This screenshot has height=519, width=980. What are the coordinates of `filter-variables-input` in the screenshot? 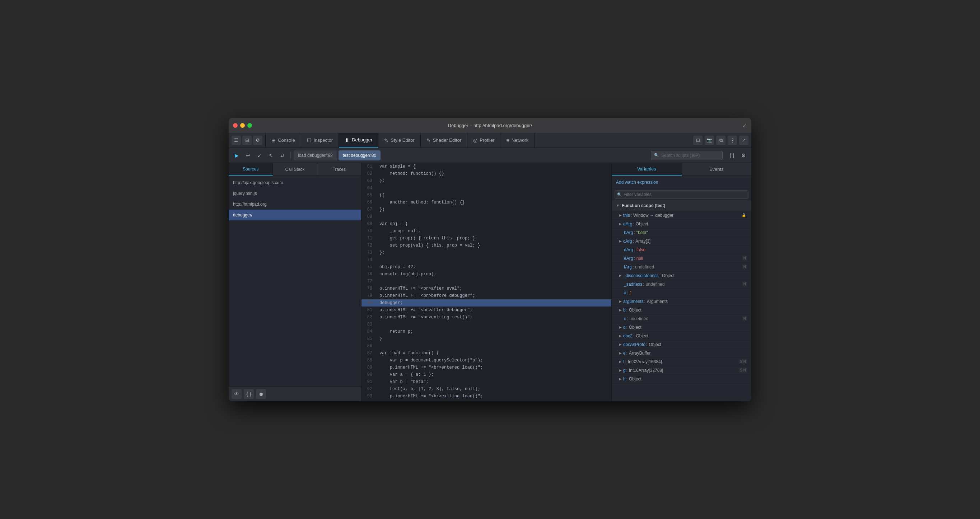 It's located at (681, 195).